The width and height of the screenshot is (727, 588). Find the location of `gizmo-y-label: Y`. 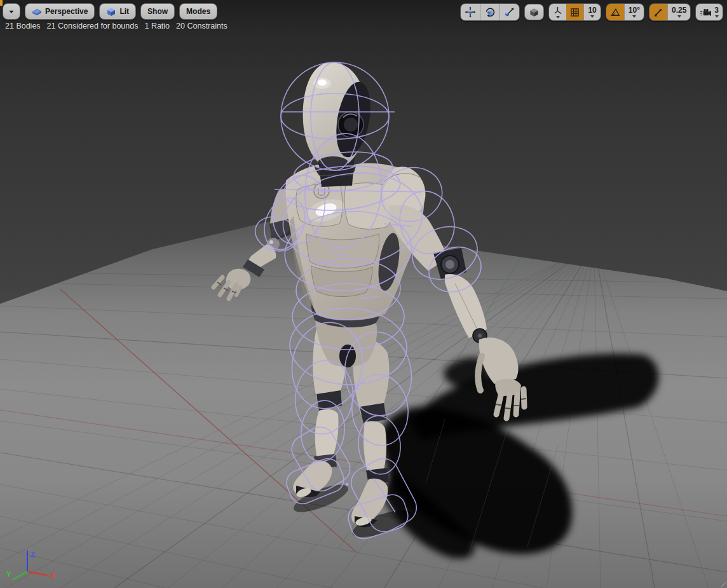

gizmo-y-label: Y is located at coordinates (9, 574).